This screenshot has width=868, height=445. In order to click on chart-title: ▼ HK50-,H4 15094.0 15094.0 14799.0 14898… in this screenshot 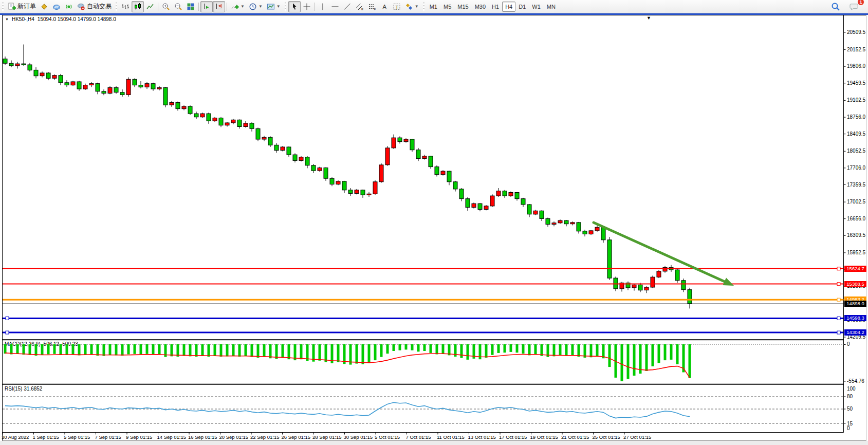, I will do `click(61, 20)`.